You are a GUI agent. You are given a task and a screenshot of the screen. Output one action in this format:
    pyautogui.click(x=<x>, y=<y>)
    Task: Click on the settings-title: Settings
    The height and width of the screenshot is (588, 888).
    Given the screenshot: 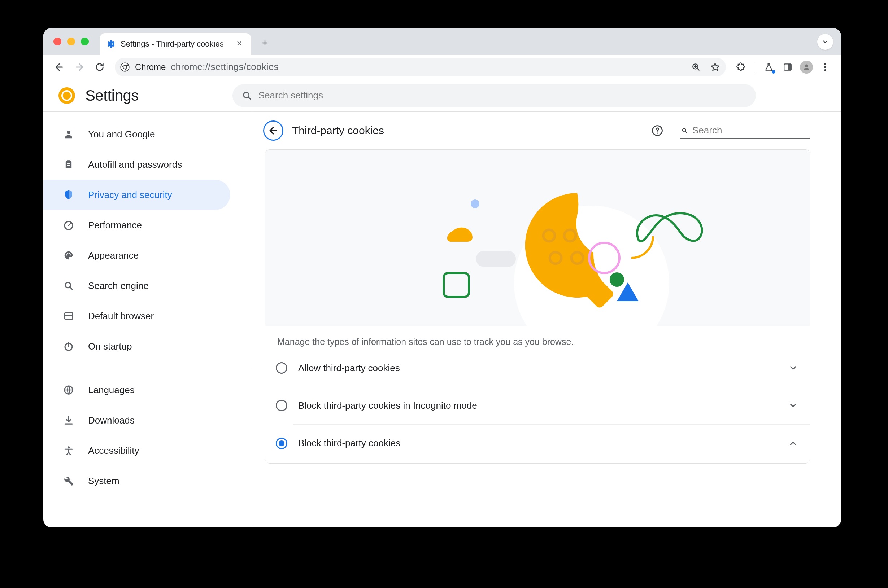 What is the action you would take?
    pyautogui.click(x=112, y=96)
    